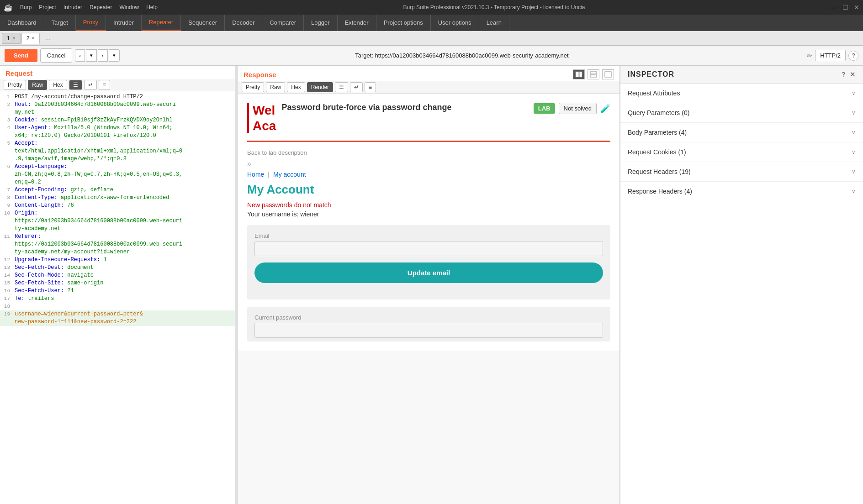  What do you see at coordinates (742, 93) in the screenshot?
I see `inspector-section-request-attributes: Request Attributes ∨` at bounding box center [742, 93].